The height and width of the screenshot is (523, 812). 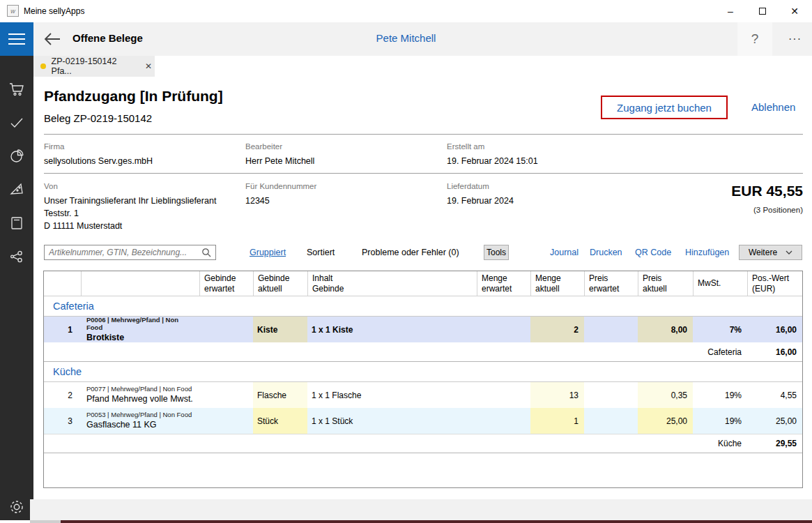 I want to click on journal-link: Journal, so click(x=565, y=252).